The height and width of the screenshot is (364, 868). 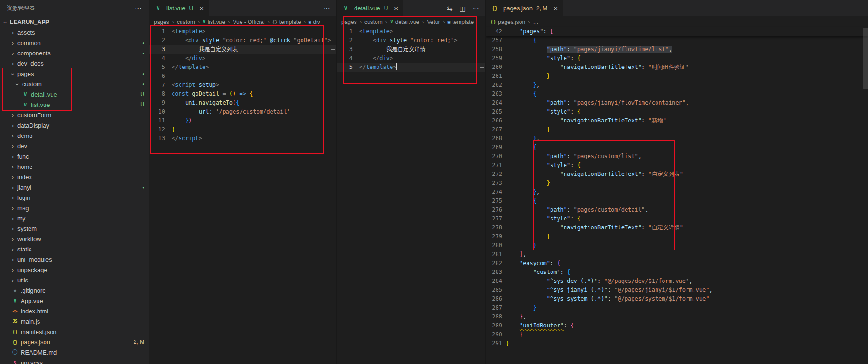 I want to click on code-line: 270 "path": "pages/custom/list",, so click(x=677, y=157).